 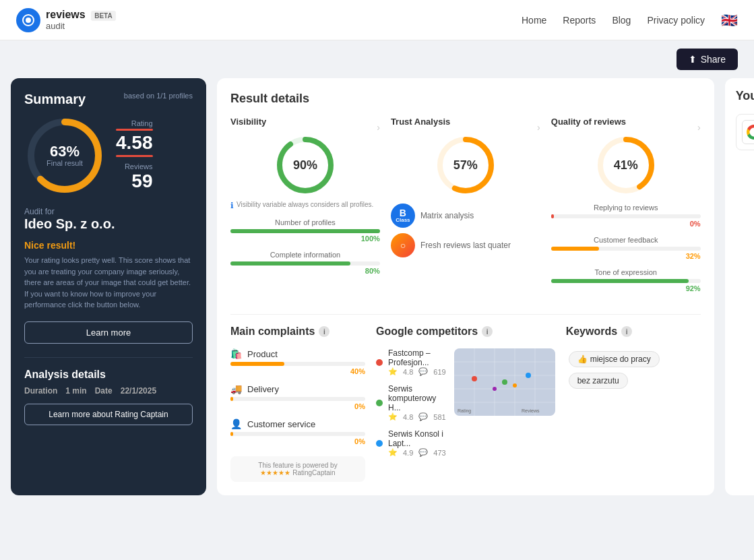 What do you see at coordinates (589, 121) in the screenshot?
I see `quality-label: Quality of reviews` at bounding box center [589, 121].